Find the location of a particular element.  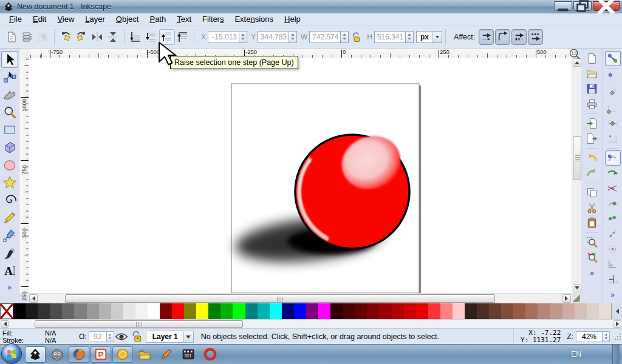

show-desktop-button is located at coordinates (616, 354).